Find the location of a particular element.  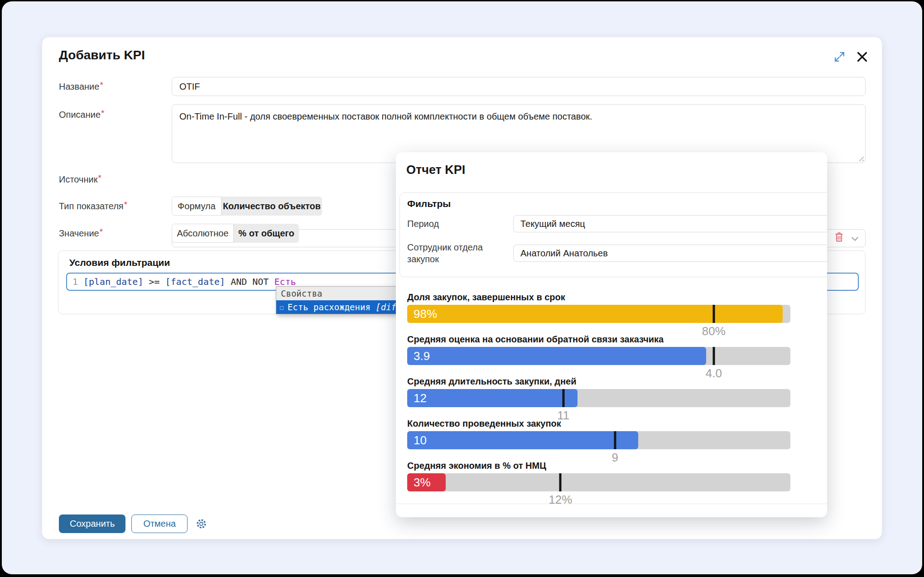

report-footer-divider is located at coordinates (611, 504).